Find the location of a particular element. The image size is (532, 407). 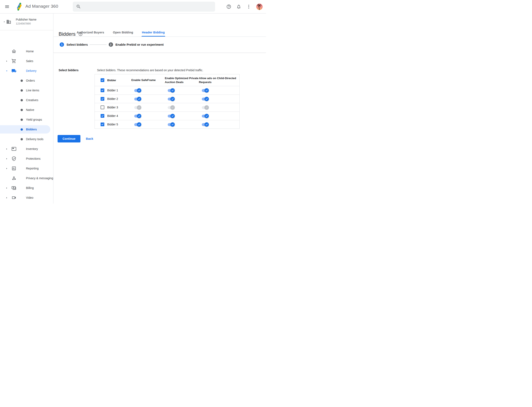

sidebar-item-bidders: Bidders is located at coordinates (27, 129).